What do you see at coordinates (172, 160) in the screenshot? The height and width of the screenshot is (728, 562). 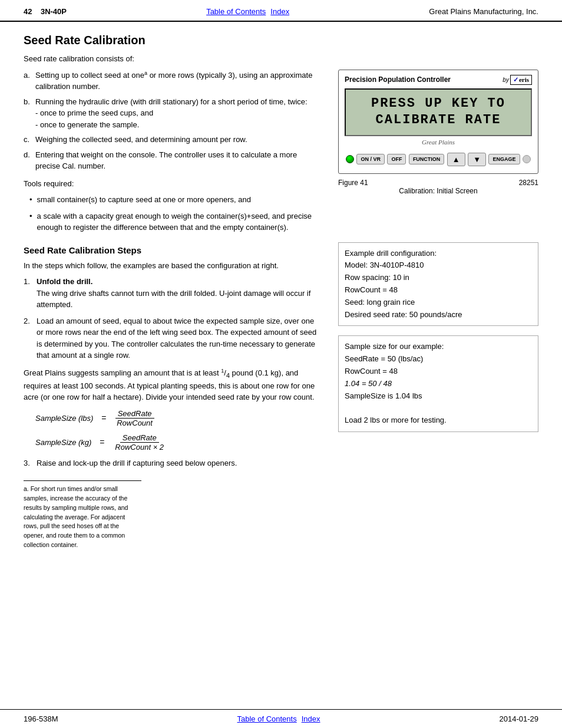 I see `alpha-step-d: d. Entering that weight on the console. …` at bounding box center [172, 160].